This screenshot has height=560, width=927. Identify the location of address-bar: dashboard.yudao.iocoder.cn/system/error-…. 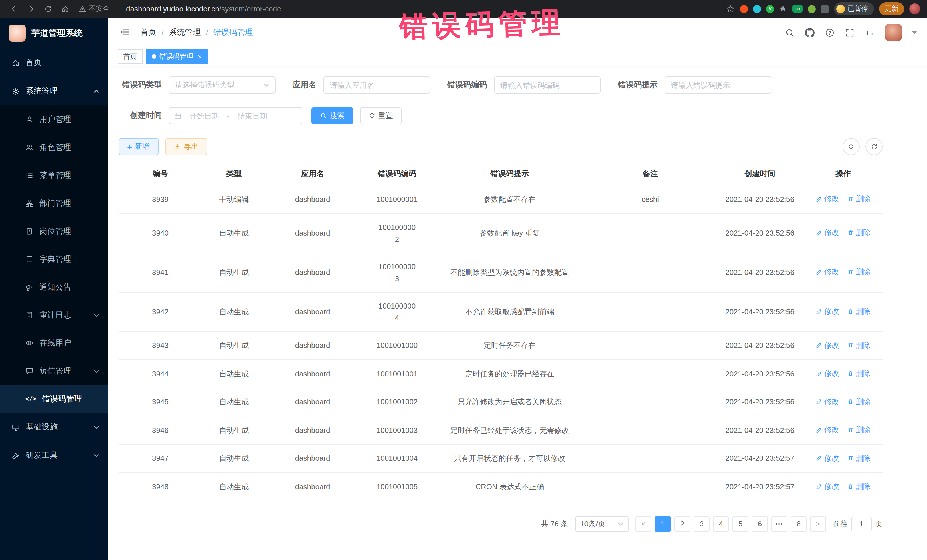
(421, 9).